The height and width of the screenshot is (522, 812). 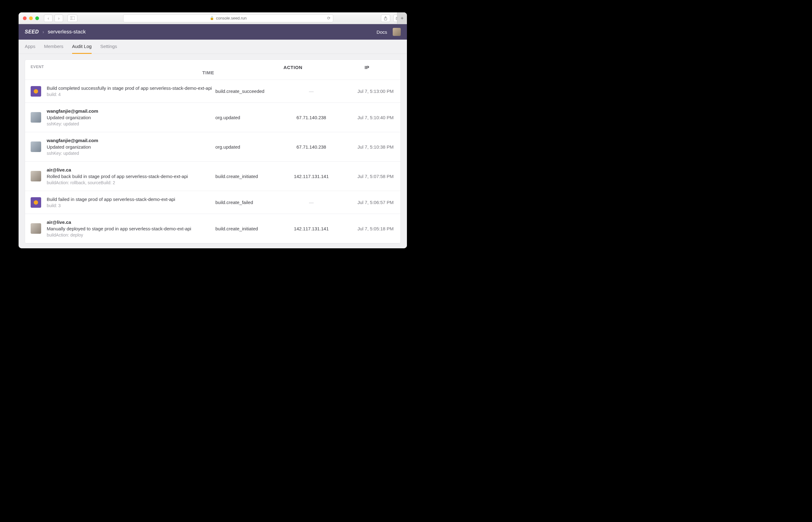 What do you see at coordinates (329, 18) in the screenshot?
I see `reload-icon: ⟳` at bounding box center [329, 18].